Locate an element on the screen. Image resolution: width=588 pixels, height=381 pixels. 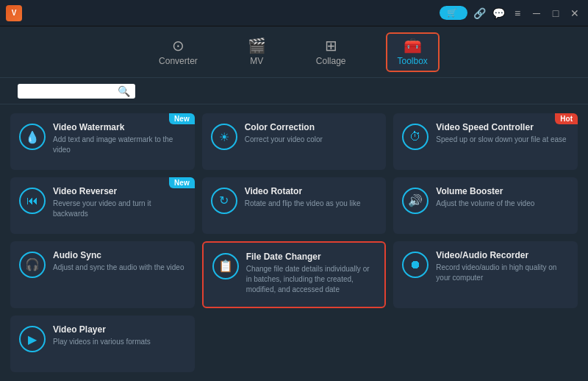
icon-color-correction: ☀ is located at coordinates (224, 137).